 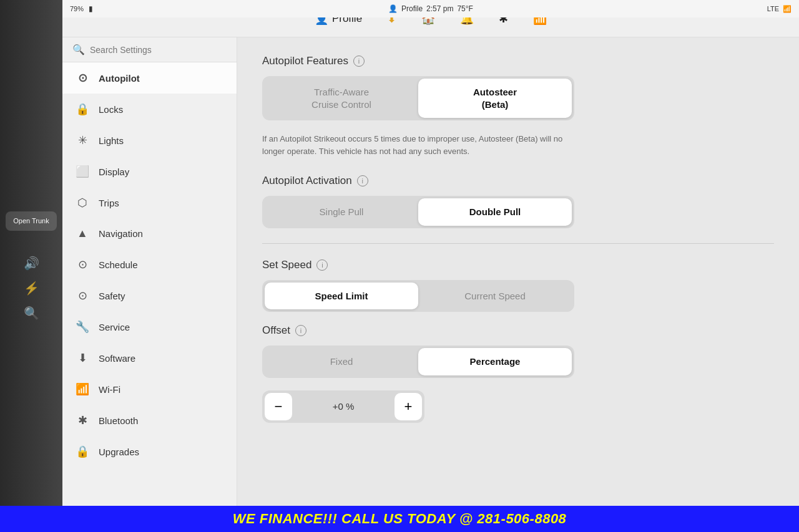 What do you see at coordinates (341, 99) in the screenshot?
I see `traffic-aware-btn: Traffic-AwareCruise Control` at bounding box center [341, 99].